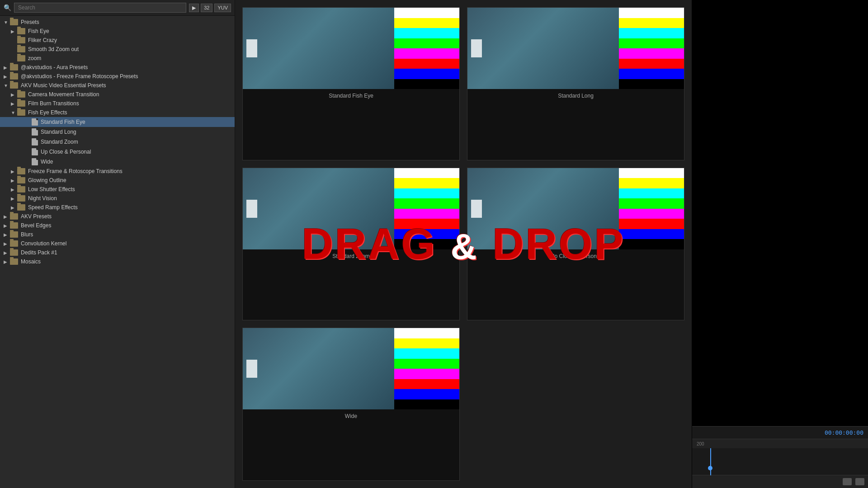 The height and width of the screenshot is (488, 868). I want to click on tree-item-speed-ramp: ▶Speed Ramp Effects, so click(118, 207).